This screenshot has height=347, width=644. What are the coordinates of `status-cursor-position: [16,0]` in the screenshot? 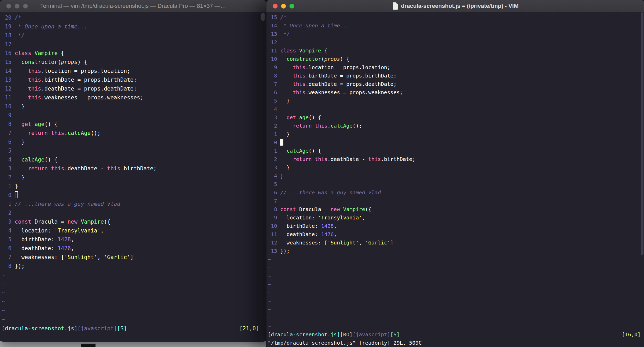 It's located at (631, 334).